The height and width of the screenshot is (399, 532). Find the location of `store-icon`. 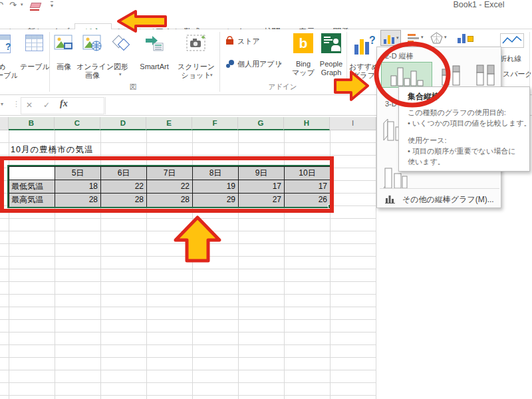

store-icon is located at coordinates (230, 41).